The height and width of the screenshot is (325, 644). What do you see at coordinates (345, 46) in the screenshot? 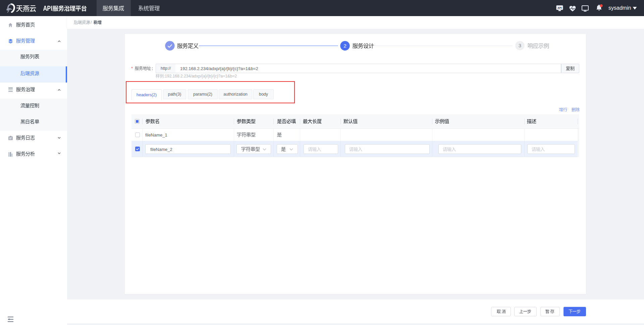
I see `svg-text: 2` at bounding box center [345, 46].